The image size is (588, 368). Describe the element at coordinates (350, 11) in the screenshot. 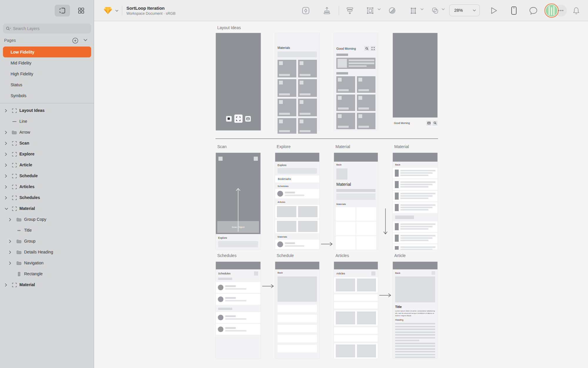

I see `distribute-icon` at that location.